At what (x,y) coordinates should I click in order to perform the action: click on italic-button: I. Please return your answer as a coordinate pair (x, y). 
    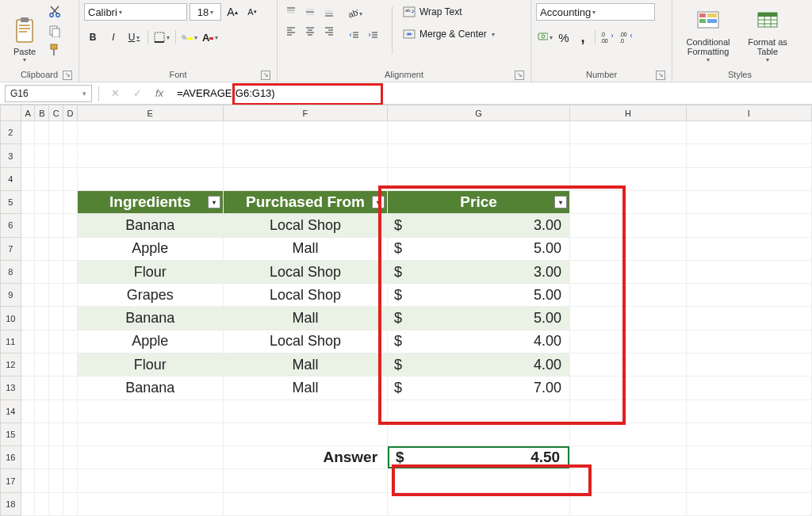
    Looking at the image, I should click on (113, 37).